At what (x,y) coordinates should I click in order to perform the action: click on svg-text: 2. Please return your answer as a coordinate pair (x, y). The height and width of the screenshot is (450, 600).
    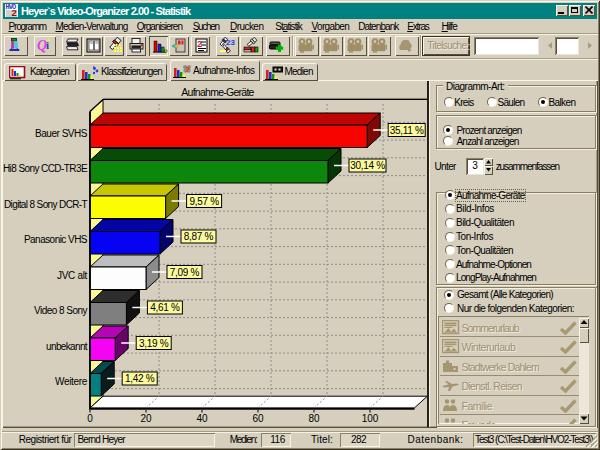
    Looking at the image, I should click on (200, 44).